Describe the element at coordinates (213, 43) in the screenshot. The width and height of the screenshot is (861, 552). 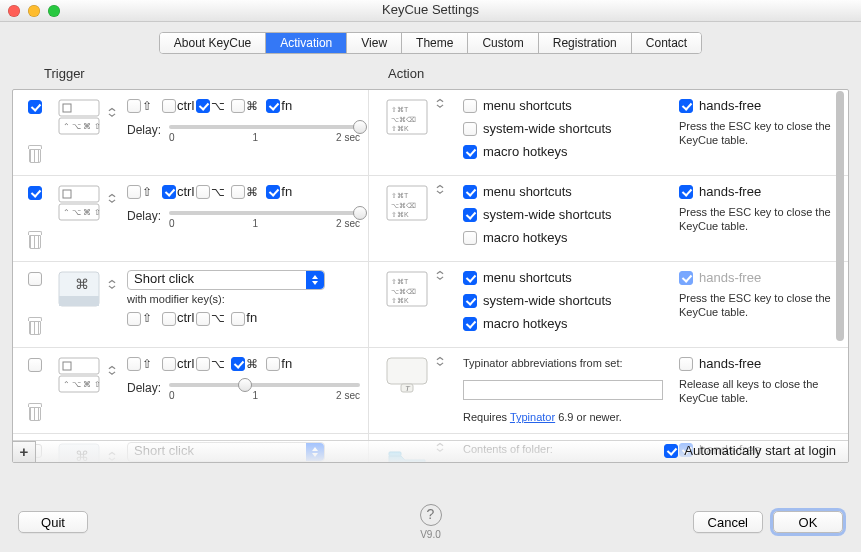
I see `tab-about-keycue: About KeyCue` at that location.